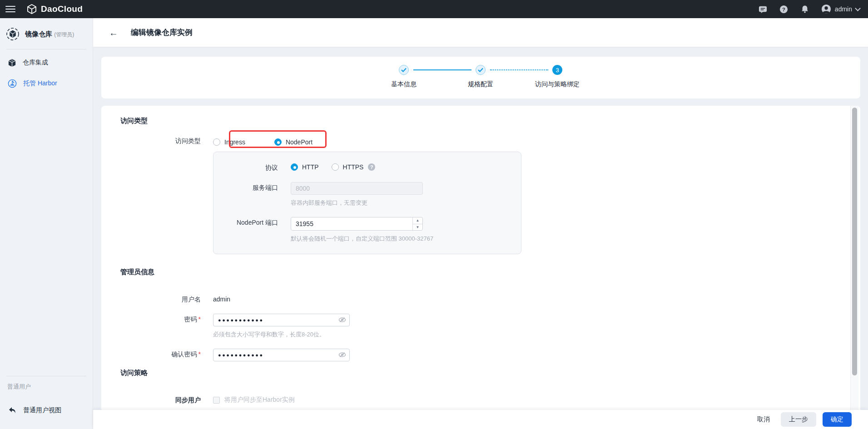  I want to click on back-arrow-icon: ←, so click(114, 33).